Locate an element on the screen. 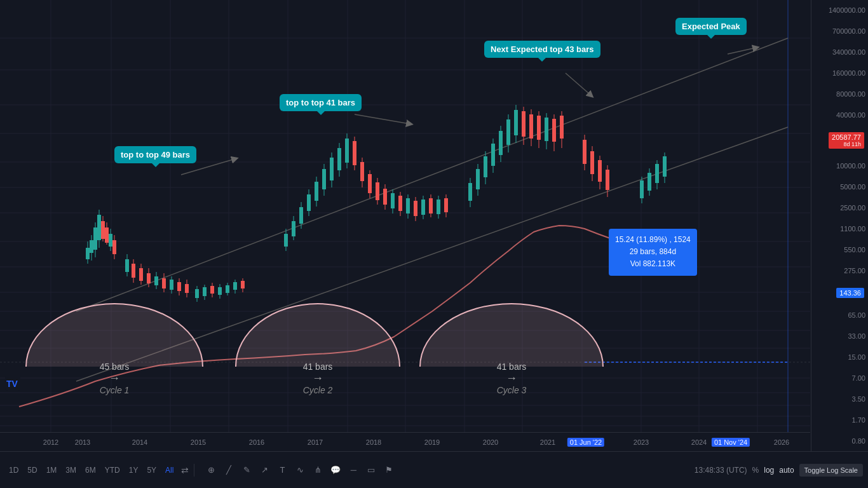  tf-3m: 3M is located at coordinates (71, 470).